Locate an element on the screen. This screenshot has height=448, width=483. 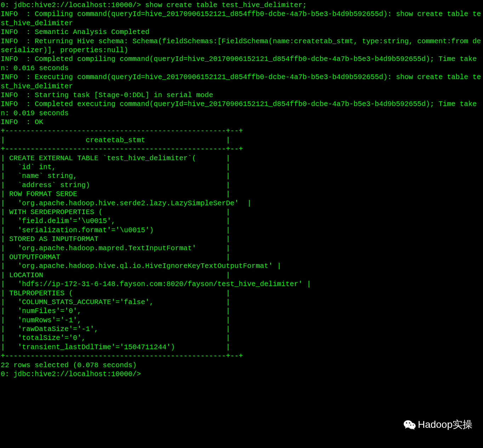
terminal-line: 22 rows selected (0.078 seconds) is located at coordinates (242, 365).